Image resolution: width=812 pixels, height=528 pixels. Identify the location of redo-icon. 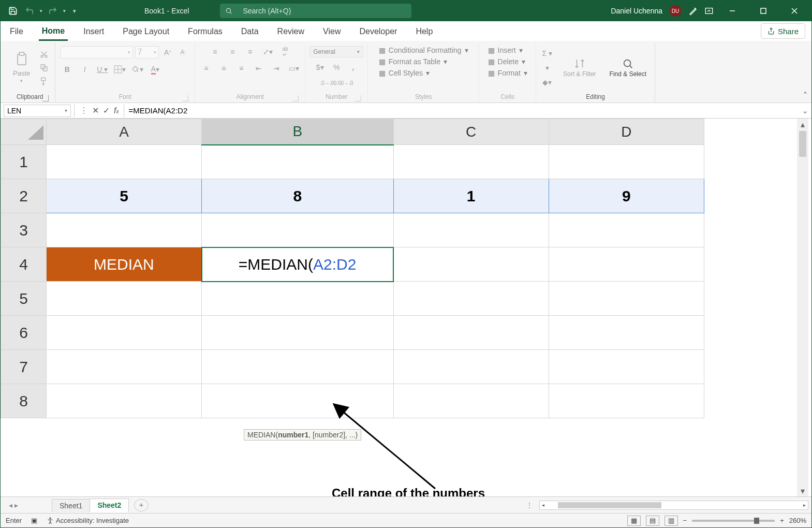
(53, 11).